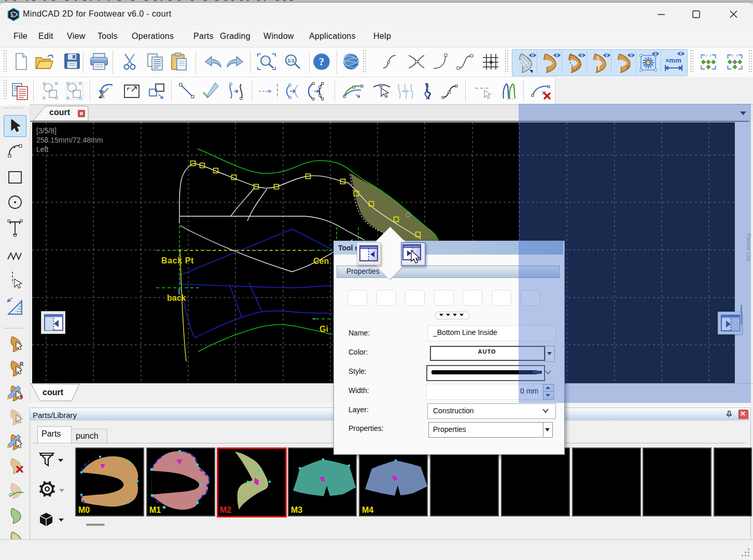 This screenshot has width=753, height=560. Describe the element at coordinates (321, 261) in the screenshot. I see `svg-text: Cen` at that location.